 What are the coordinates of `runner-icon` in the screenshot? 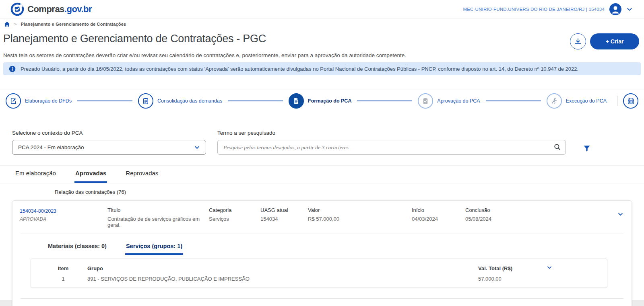 It's located at (554, 101).